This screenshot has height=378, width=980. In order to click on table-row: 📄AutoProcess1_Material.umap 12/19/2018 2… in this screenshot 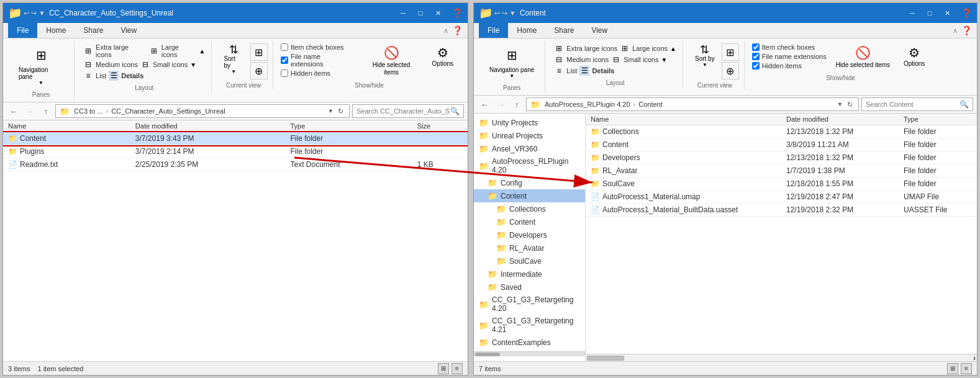, I will do `click(781, 197)`.